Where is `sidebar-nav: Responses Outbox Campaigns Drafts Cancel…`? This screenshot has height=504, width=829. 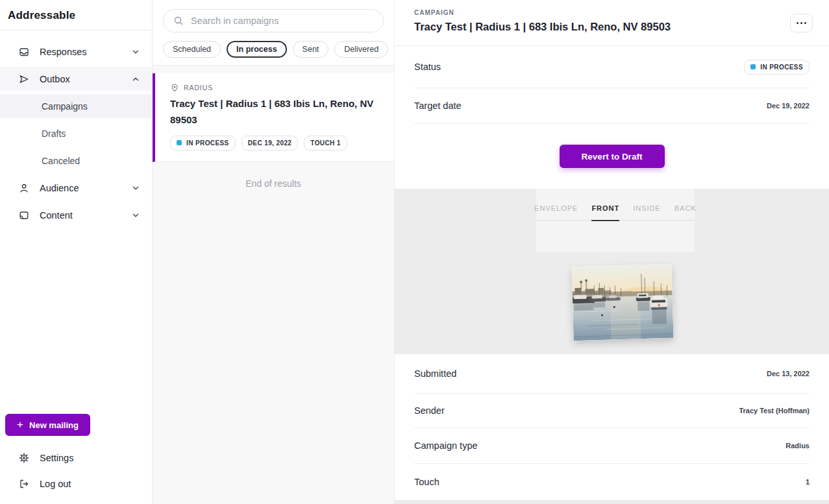
sidebar-nav: Responses Outbox Campaigns Drafts Cancel… is located at coordinates (76, 130).